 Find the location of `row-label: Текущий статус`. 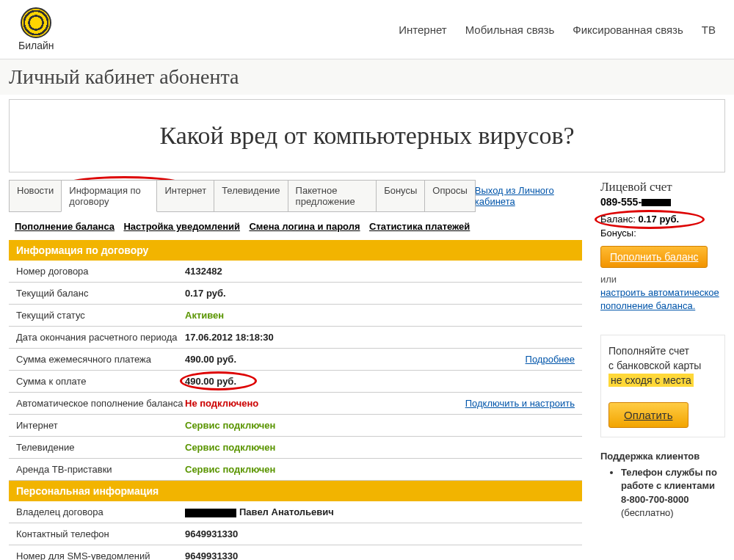

row-label: Текущий статус is located at coordinates (101, 316).